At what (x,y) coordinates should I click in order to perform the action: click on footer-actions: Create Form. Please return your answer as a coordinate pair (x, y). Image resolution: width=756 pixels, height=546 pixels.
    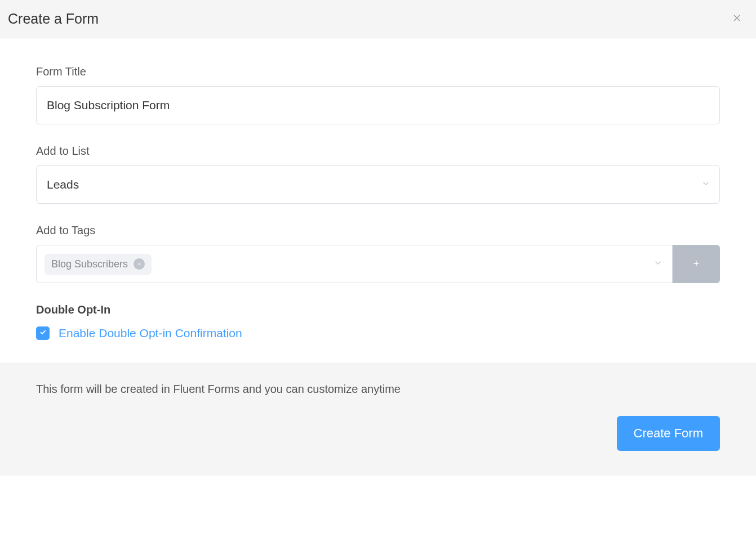
    Looking at the image, I should click on (378, 433).